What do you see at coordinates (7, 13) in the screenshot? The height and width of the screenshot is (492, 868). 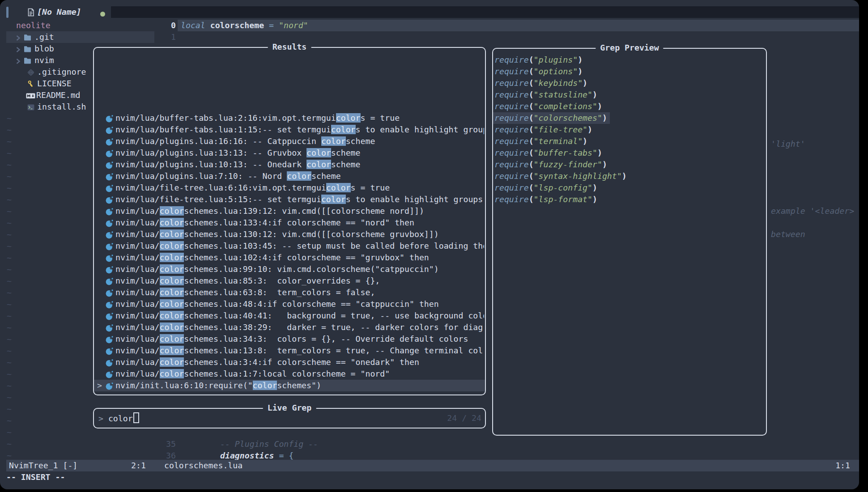 I see `tabline-indicator` at bounding box center [7, 13].